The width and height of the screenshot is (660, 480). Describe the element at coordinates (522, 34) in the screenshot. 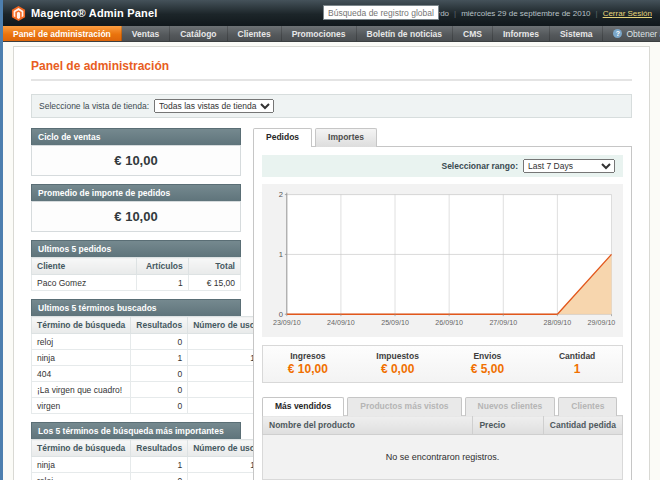

I see `nav-item-informes: Informes` at that location.